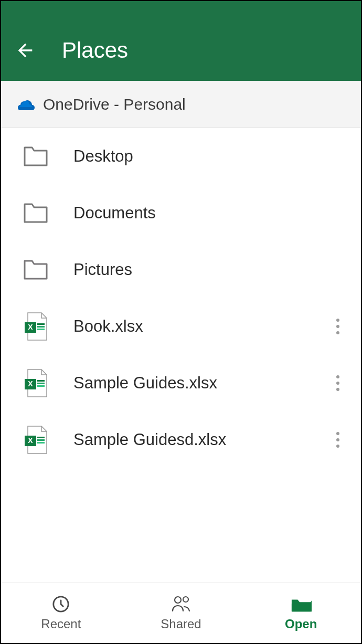  I want to click on people-icon, so click(181, 604).